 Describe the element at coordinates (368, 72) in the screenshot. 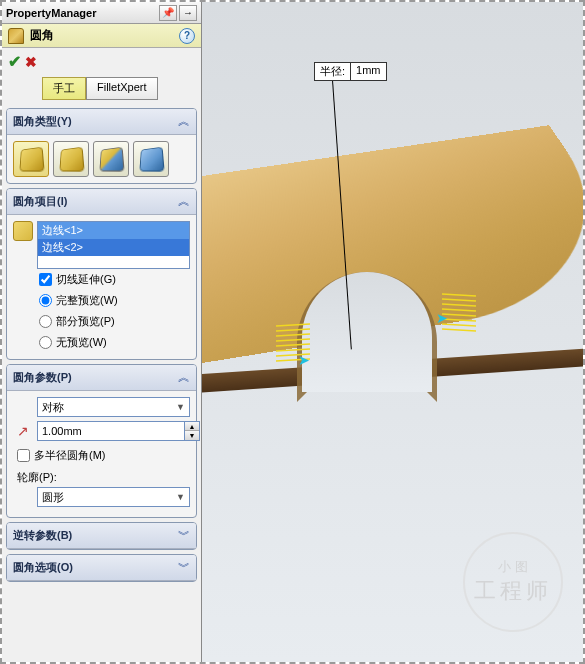

I see `callout-value: 1mm` at that location.